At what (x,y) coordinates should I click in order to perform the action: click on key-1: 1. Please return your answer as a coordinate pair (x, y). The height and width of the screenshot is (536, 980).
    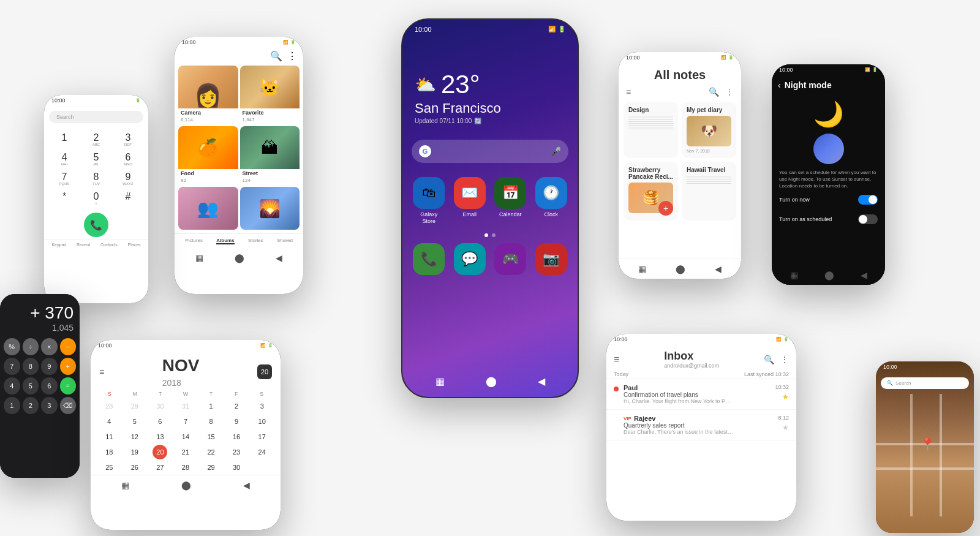
    Looking at the image, I should click on (64, 140).